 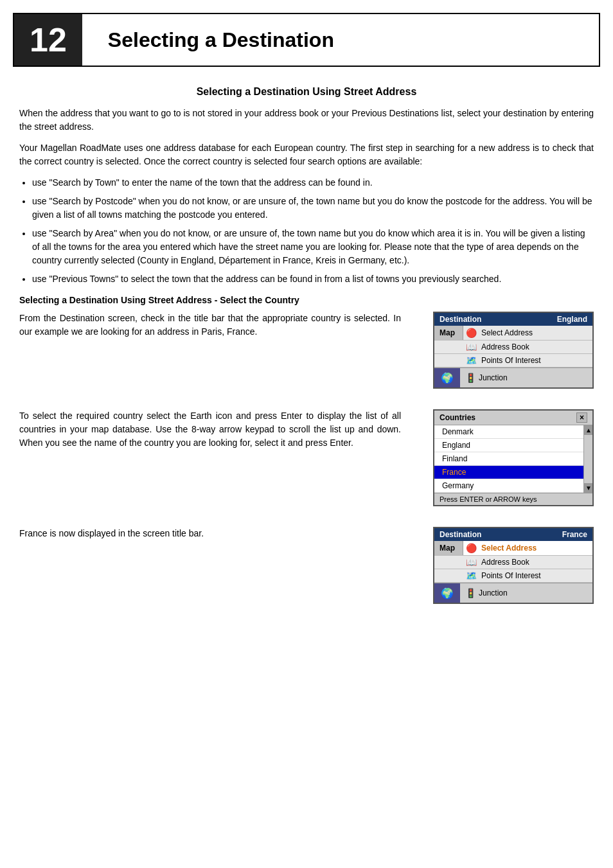 What do you see at coordinates (513, 565) in the screenshot?
I see `device-screen-2: Destination France Map 🔴 Select Address …` at bounding box center [513, 565].